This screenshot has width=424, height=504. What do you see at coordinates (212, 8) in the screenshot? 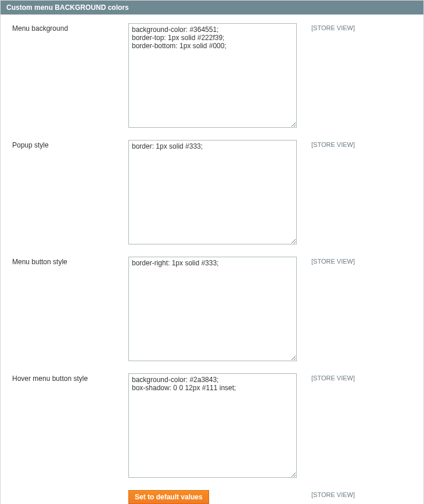
I see `section-title: Custom menu BACKGROUND colors` at bounding box center [212, 8].